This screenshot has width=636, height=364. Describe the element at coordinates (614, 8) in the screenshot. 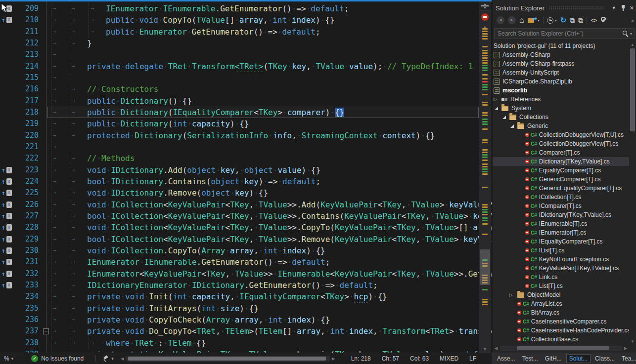

I see `window-position-caret-icon: ▼` at that location.